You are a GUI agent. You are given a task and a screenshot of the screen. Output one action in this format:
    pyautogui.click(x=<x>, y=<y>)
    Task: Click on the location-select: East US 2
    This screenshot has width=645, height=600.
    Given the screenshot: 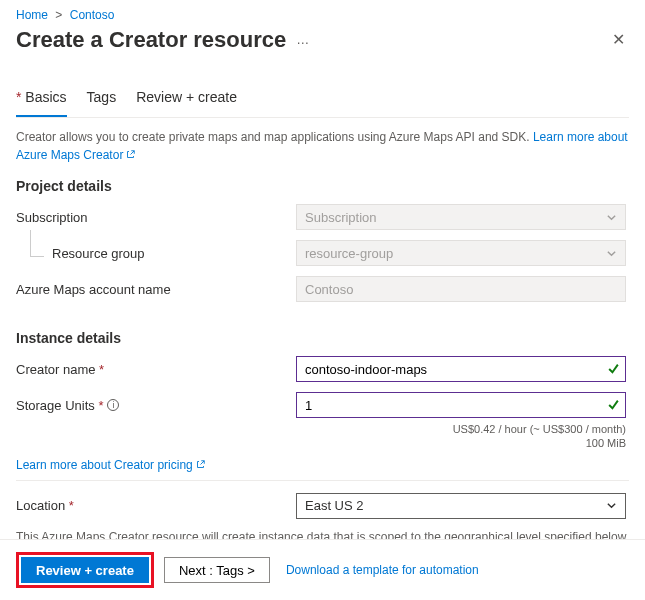 What is the action you would take?
    pyautogui.click(x=461, y=506)
    